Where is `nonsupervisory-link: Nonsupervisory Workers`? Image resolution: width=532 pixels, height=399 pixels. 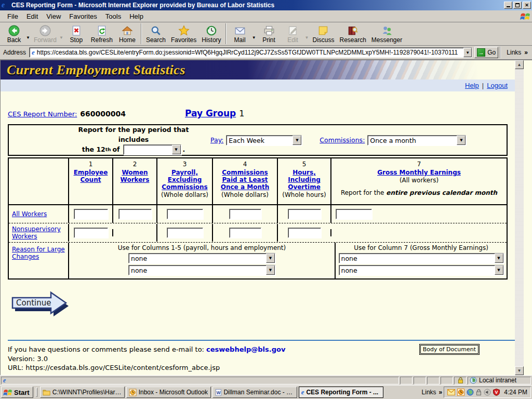 nonsupervisory-link: Nonsupervisory Workers is located at coordinates (36, 233).